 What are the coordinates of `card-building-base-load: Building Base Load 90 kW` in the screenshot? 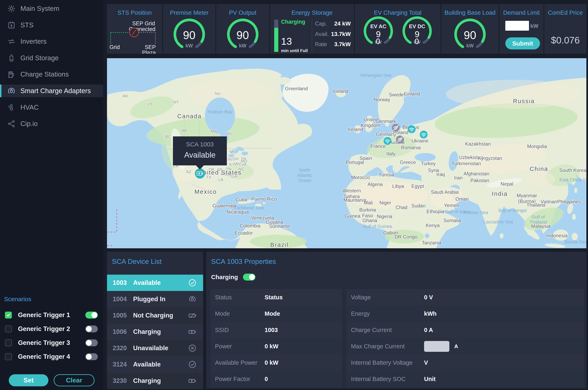 It's located at (470, 29).